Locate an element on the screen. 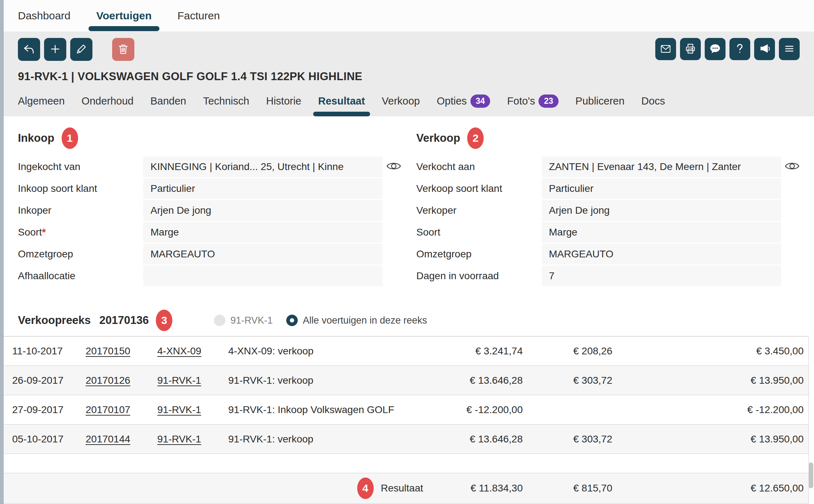 The height and width of the screenshot is (504, 814). verkoper-value: Arjen De jong is located at coordinates (661, 210).